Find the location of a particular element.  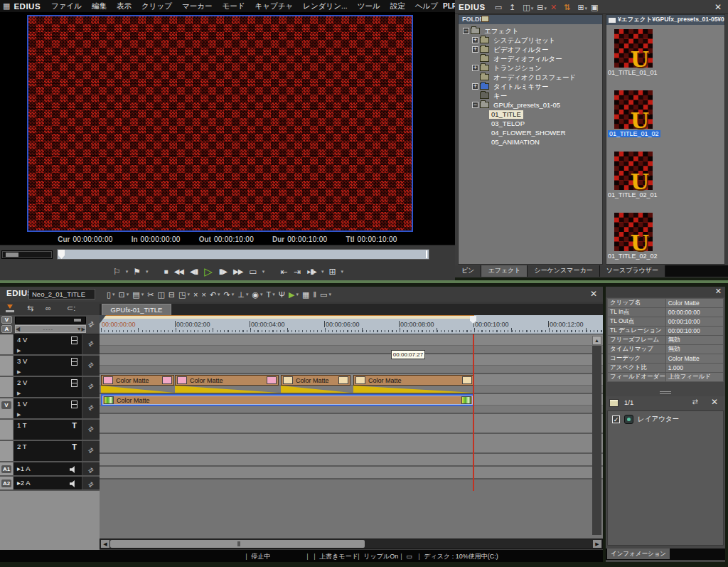

dropdown-caret-icon: ▼▶ is located at coordinates (81, 329).